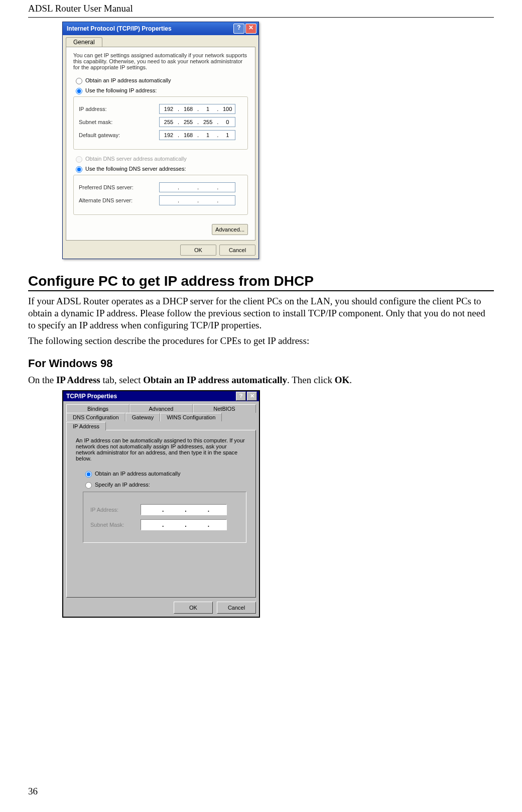  What do you see at coordinates (151, 396) in the screenshot?
I see `w98-window-title: TCP/IP Properties` at bounding box center [151, 396].